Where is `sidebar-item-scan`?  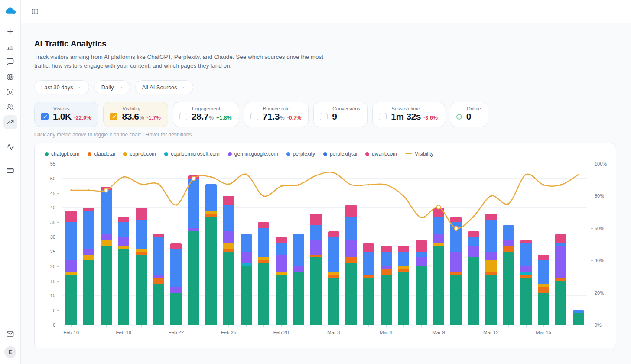 sidebar-item-scan is located at coordinates (10, 92).